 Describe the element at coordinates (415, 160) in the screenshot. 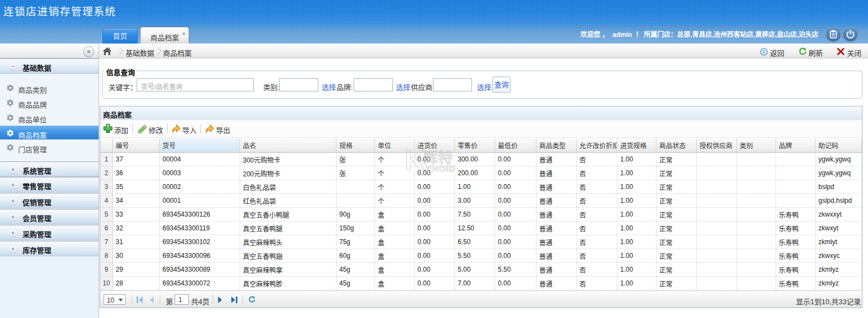

I see `svg-text: K` at that location.